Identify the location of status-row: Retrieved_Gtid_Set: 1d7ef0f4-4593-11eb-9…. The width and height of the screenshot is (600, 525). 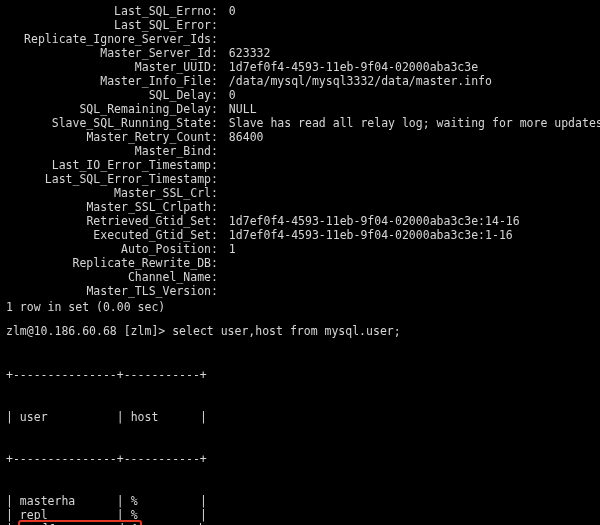
(300, 221).